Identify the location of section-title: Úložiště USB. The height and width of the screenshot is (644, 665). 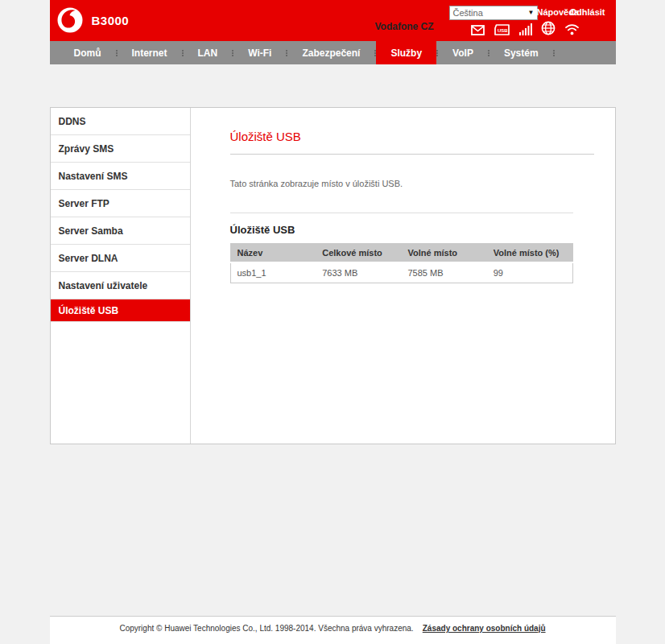
(412, 230).